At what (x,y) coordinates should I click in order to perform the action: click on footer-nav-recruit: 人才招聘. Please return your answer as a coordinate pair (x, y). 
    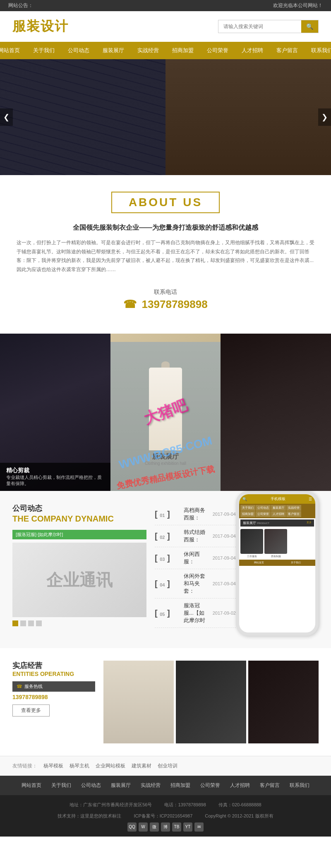
    Looking at the image, I should click on (240, 786).